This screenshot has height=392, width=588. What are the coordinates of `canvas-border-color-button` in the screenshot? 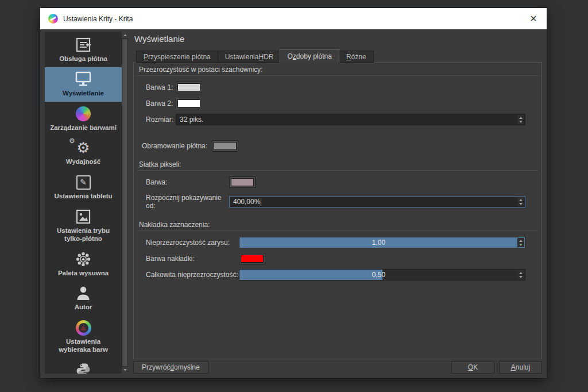 It's located at (225, 146).